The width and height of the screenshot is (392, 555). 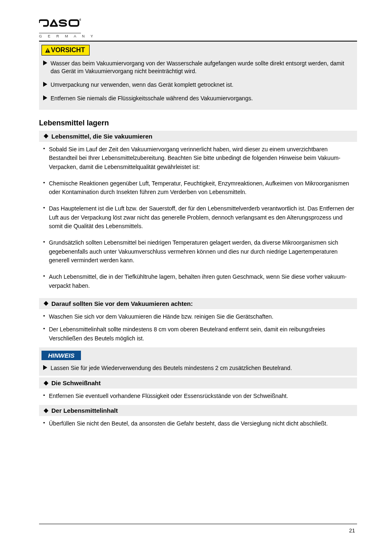 What do you see at coordinates (198, 395) in the screenshot?
I see `sec3-list: •Entfernen Sie eventuell vorhandene Flüs…` at bounding box center [198, 395].